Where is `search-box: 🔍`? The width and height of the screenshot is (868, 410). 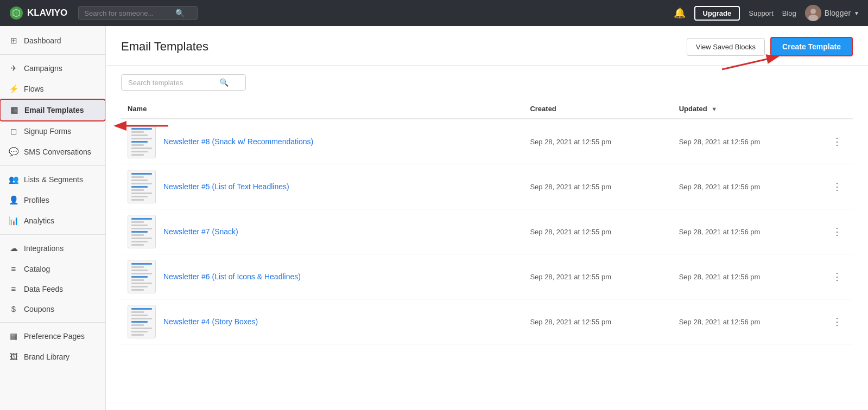 search-box: 🔍 is located at coordinates (183, 82).